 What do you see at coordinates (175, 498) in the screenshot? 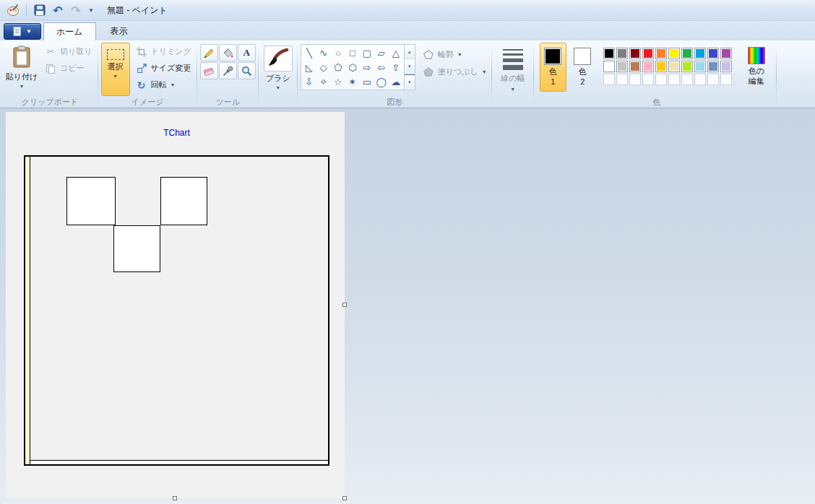
I see `canvas-resize-handle-bottom` at bounding box center [175, 498].